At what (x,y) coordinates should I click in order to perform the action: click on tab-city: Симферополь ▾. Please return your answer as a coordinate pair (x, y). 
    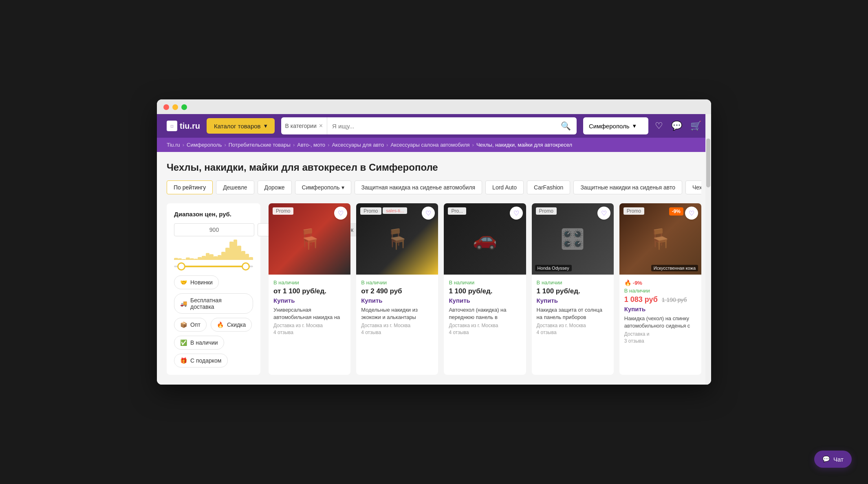
    Looking at the image, I should click on (323, 187).